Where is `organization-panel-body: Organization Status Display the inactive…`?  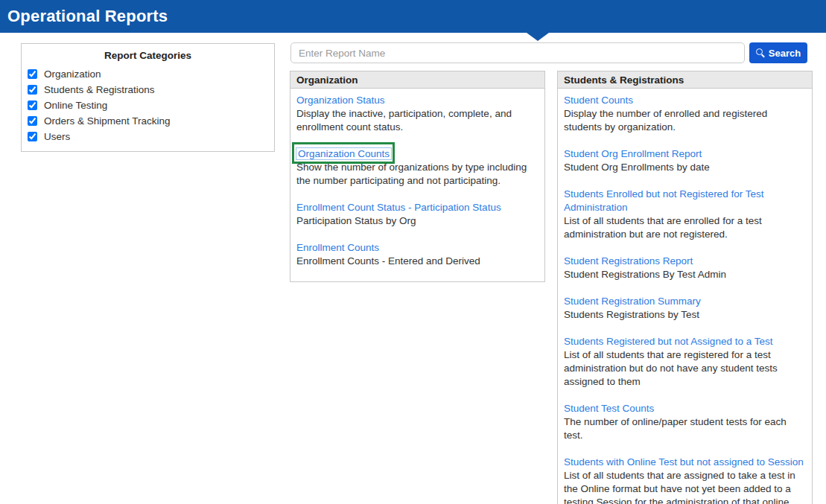
organization-panel-body: Organization Status Display the inactive… is located at coordinates (417, 179).